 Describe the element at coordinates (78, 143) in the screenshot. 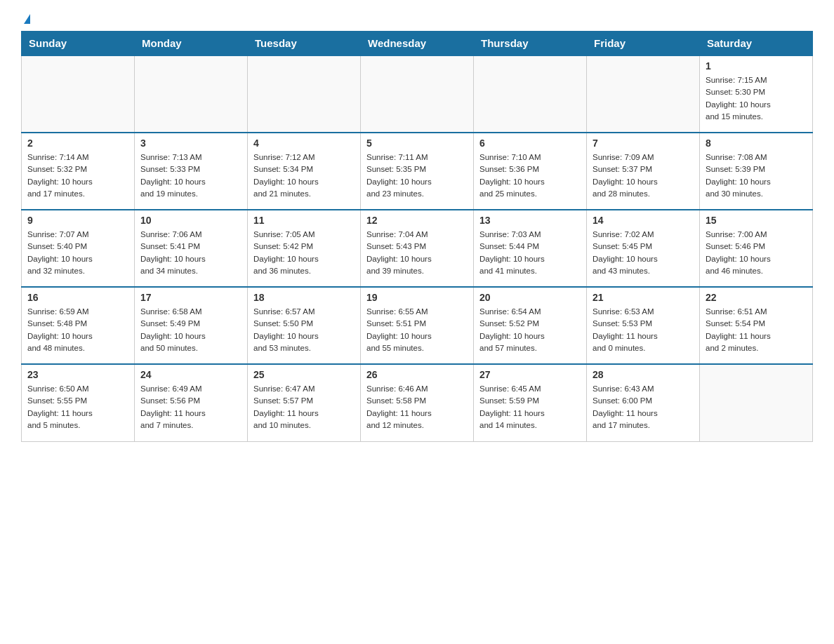

I see `day-number: 2` at that location.